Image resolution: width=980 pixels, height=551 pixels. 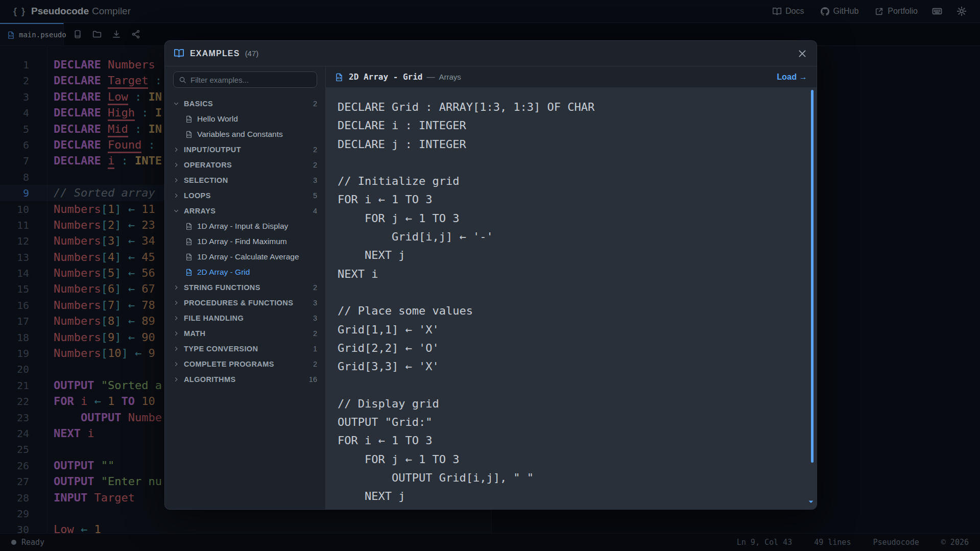 I want to click on preview-code-line: Grid[2,2] ← 'O', so click(x=577, y=348).